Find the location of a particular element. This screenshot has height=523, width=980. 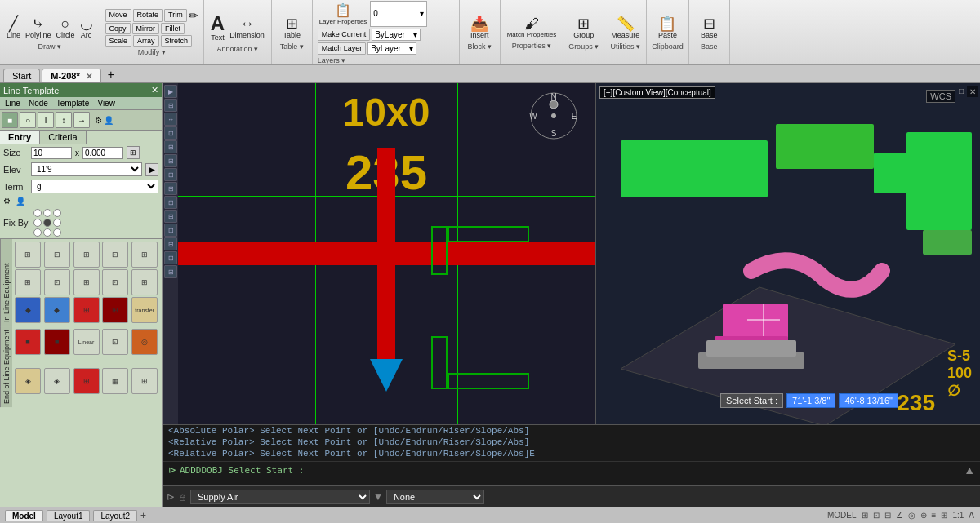

eq-item-14: ⊞ is located at coordinates (115, 310).